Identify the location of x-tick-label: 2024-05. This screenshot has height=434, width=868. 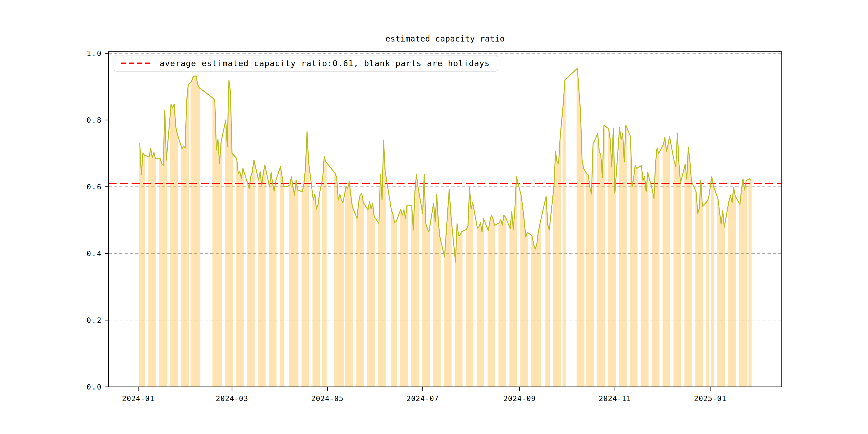
(327, 398).